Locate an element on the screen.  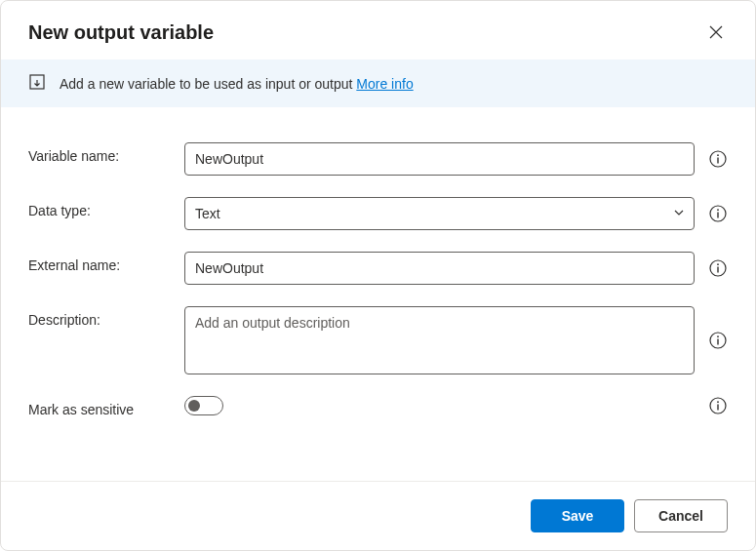
toggle-knob is located at coordinates (194, 406).